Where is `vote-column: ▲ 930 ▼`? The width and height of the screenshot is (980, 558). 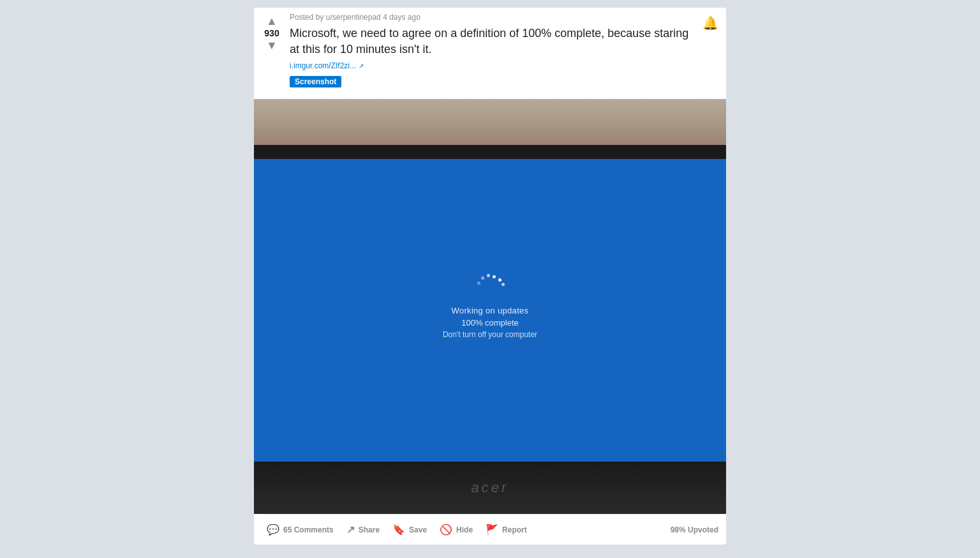 vote-column: ▲ 930 ▼ is located at coordinates (272, 32).